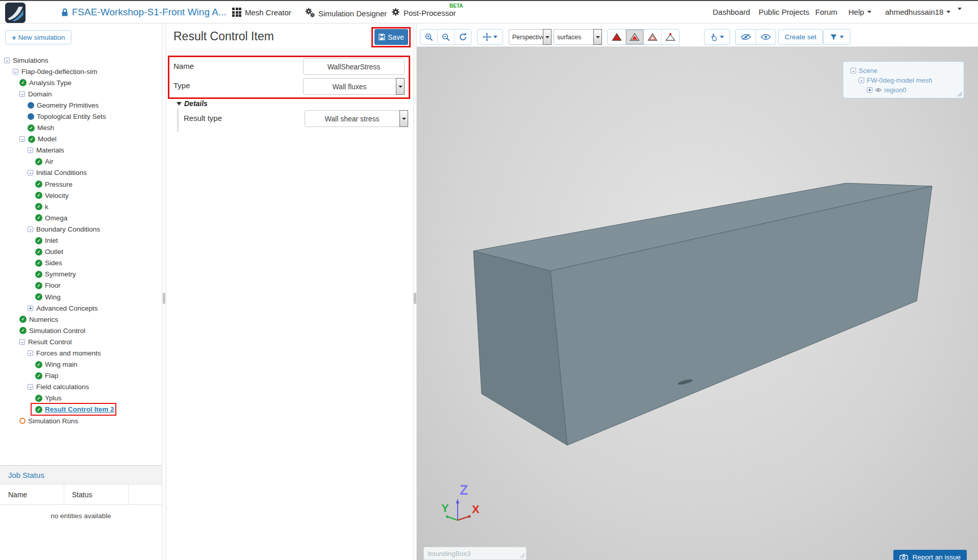 This screenshot has height=560, width=978. Describe the element at coordinates (616, 37) in the screenshot. I see `surface-solid-button` at that location.